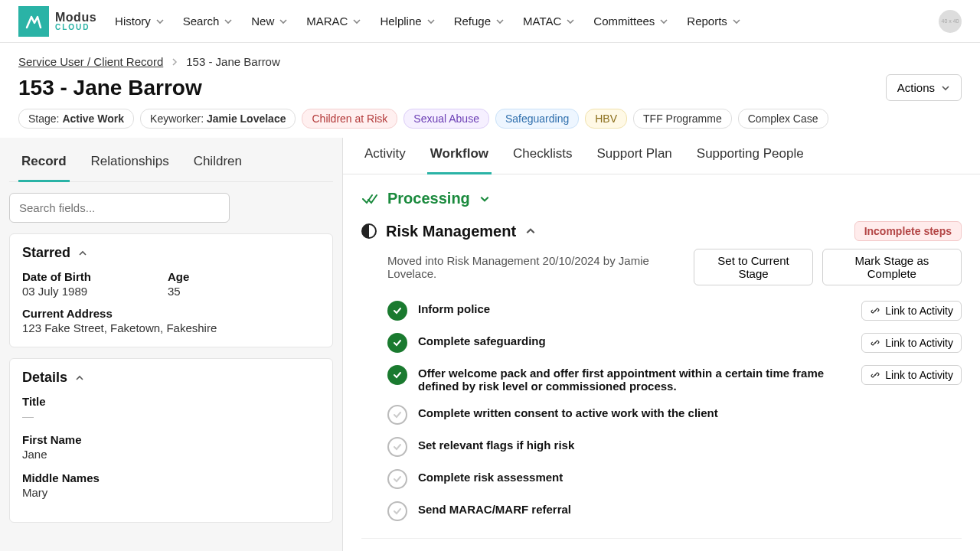 The width and height of the screenshot is (980, 551). Describe the element at coordinates (172, 441) in the screenshot. I see `details-card: Details Title—First NameJaneMiddle Names…` at that location.